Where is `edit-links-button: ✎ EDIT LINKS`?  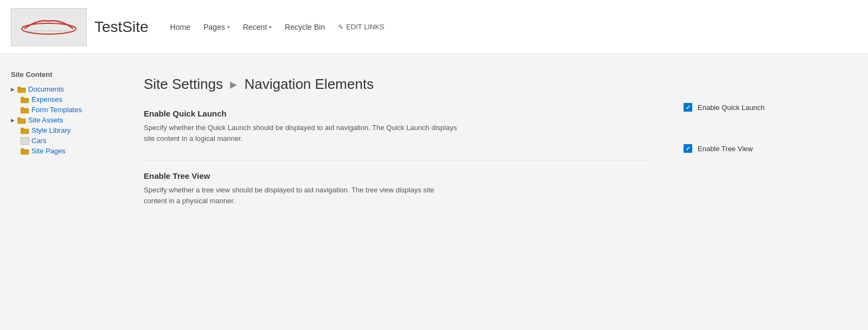
edit-links-button: ✎ EDIT LINKS is located at coordinates (361, 27).